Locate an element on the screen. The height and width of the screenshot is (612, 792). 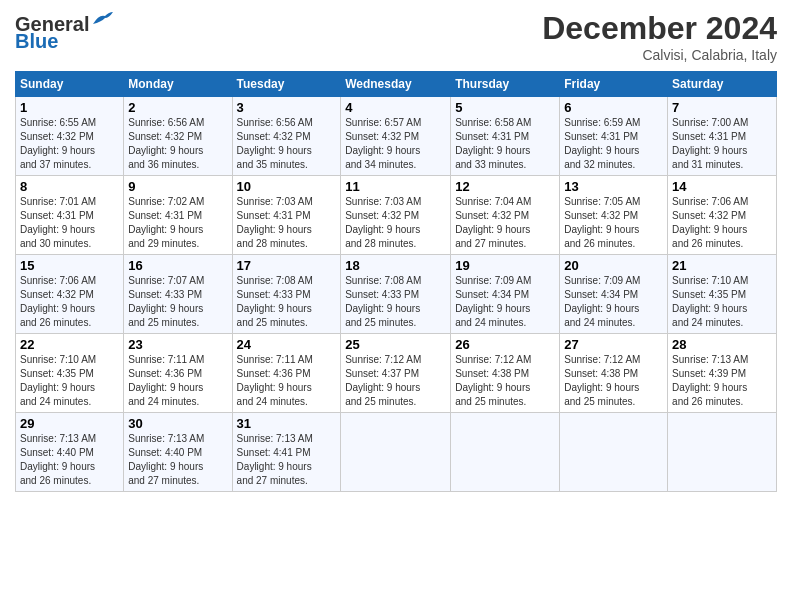
title-block: December 2024 Calvisi, Calabria, Italy is located at coordinates (660, 36).